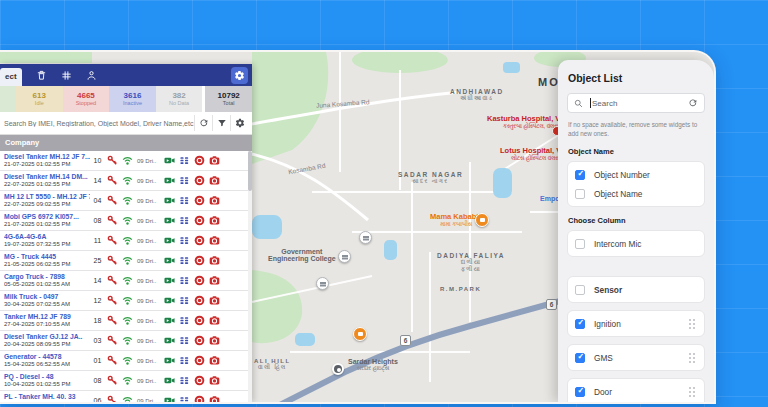 The width and height of the screenshot is (768, 407). Describe the element at coordinates (47, 157) in the screenshot. I see `vehicle-name-link: Diesel Tanker MH.12 JF 7...` at that location.